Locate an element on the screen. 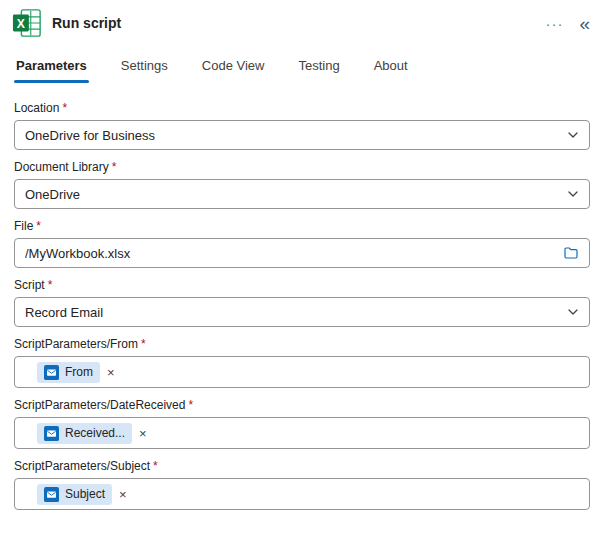  field-location: Location* OneDrive for Business is located at coordinates (302, 126).